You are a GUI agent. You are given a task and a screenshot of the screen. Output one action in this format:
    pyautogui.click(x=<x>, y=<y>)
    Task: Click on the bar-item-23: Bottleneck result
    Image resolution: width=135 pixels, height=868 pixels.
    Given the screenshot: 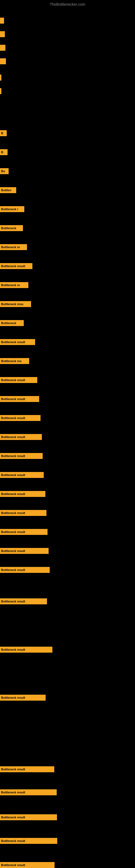 What is the action you would take?
    pyautogui.click(x=21, y=456)
    